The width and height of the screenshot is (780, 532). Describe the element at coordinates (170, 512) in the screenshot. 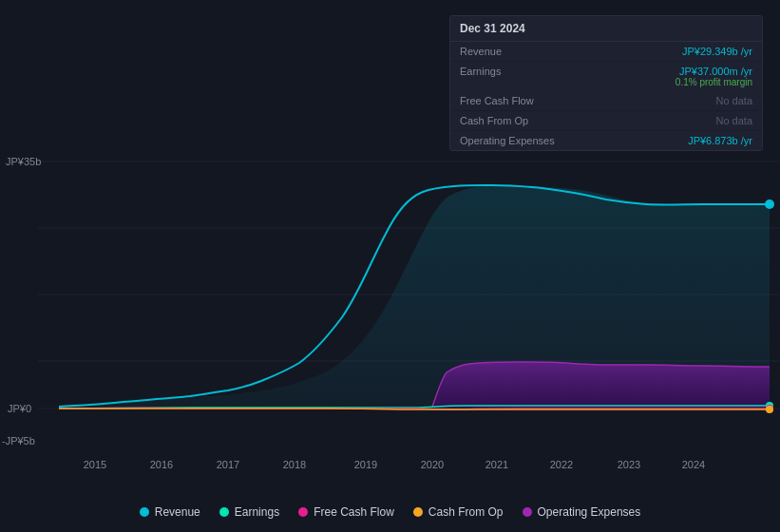

I see `legend-revenue: Revenue` at that location.